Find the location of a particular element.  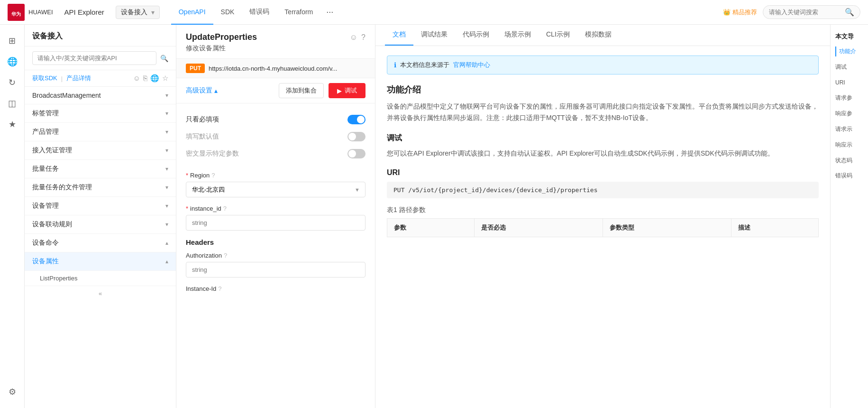

sidebar-item-properties: 设备属性 ▴ is located at coordinates (101, 262).